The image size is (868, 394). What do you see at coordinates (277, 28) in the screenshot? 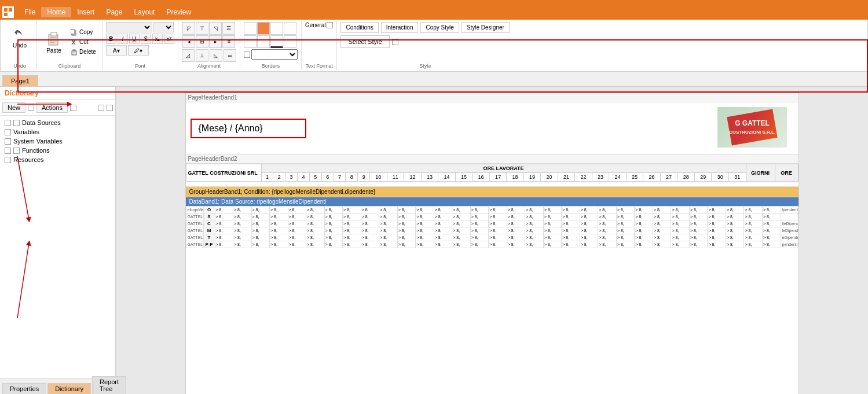
I see `border-right` at bounding box center [277, 28].